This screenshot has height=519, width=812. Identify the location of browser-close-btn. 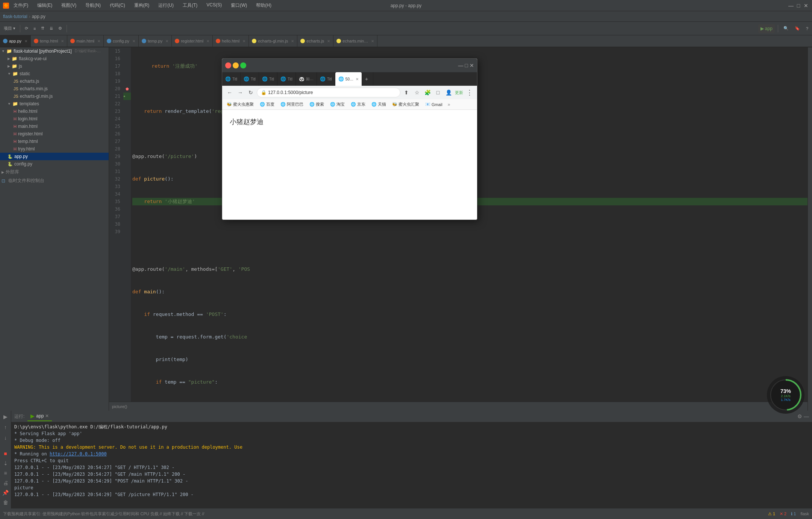
(228, 65).